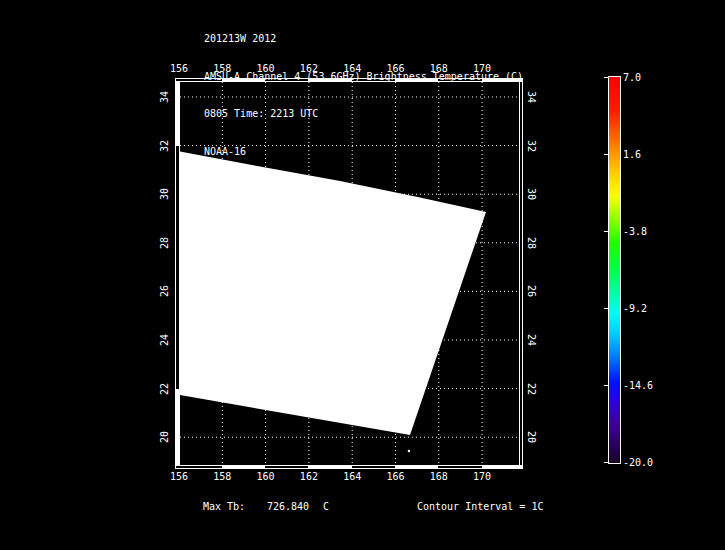 The width and height of the screenshot is (725, 550). What do you see at coordinates (635, 232) in the screenshot?
I see `colorbar-tick-label: -3.8` at bounding box center [635, 232].